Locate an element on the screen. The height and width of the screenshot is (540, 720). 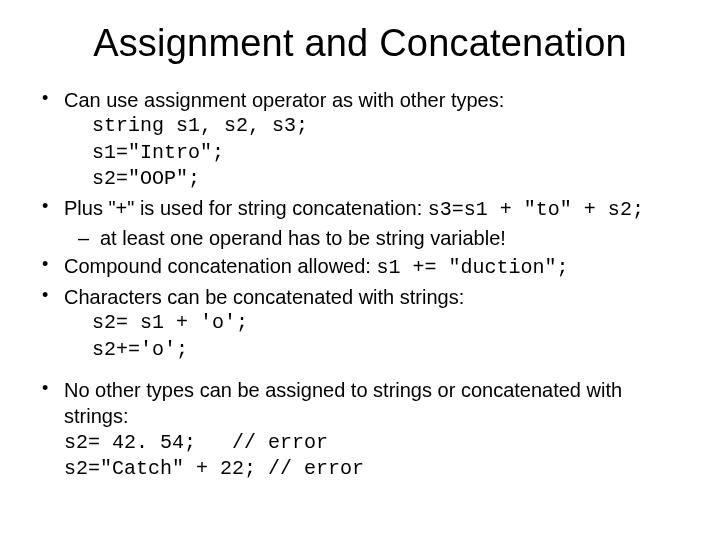
bullet-characters: Characters can be concatenated with stri… is located at coordinates (360, 324).